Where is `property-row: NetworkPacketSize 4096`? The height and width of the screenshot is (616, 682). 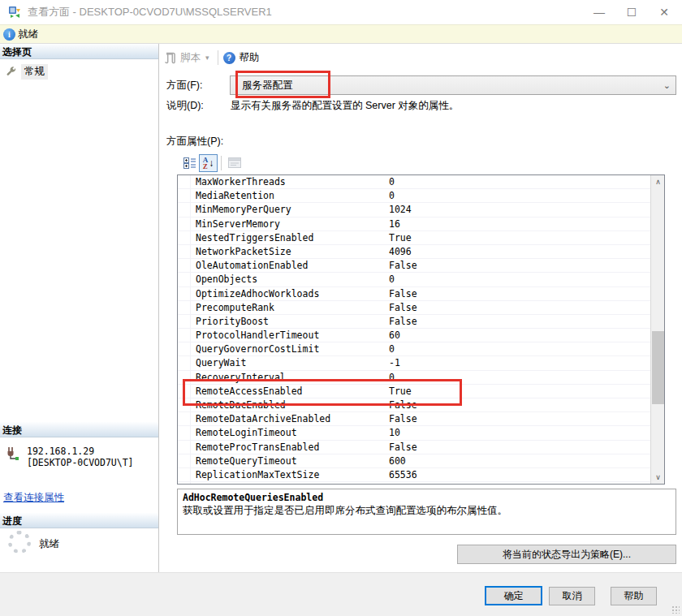 property-row: NetworkPacketSize 4096 is located at coordinates (415, 252).